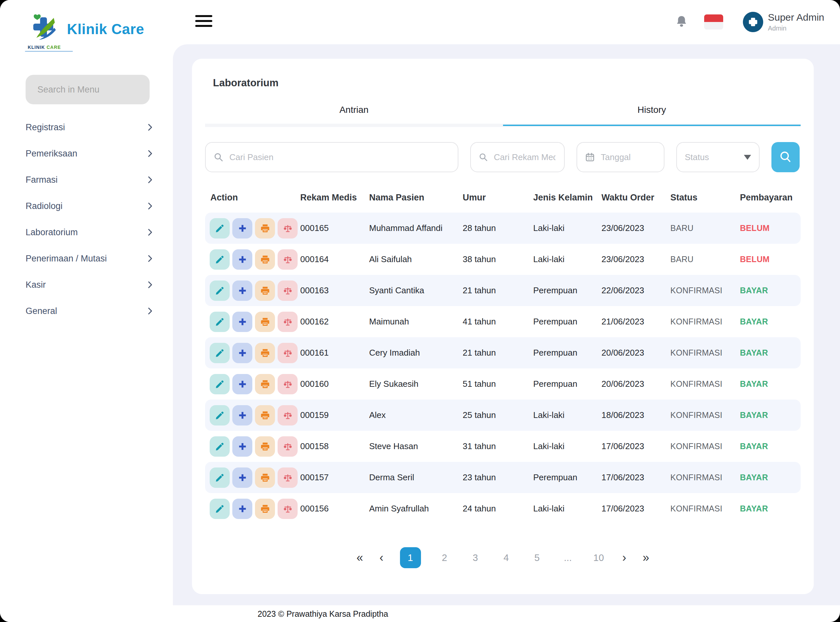 The width and height of the screenshot is (840, 622). I want to click on table-row: 000160 Ely Sukaesih 51 tahun Perempuan 2…, so click(503, 384).